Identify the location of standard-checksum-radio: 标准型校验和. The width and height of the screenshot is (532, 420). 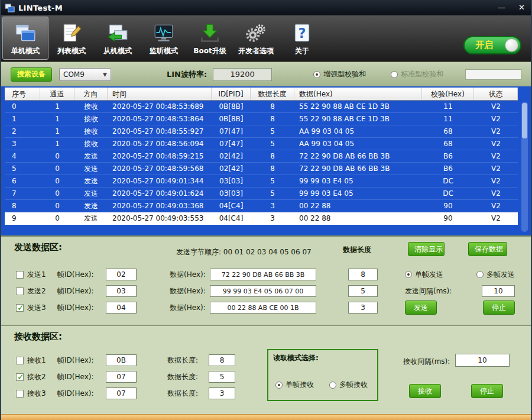
(417, 75).